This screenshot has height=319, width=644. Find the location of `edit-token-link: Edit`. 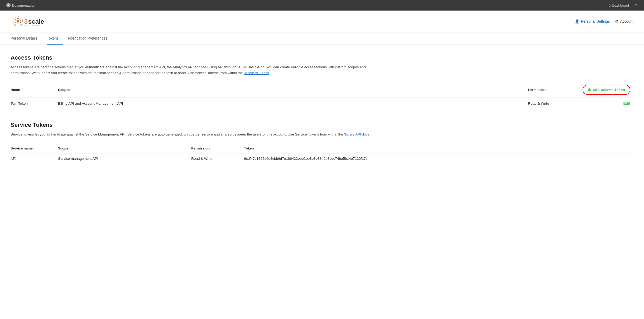

edit-token-link: Edit is located at coordinates (627, 103).